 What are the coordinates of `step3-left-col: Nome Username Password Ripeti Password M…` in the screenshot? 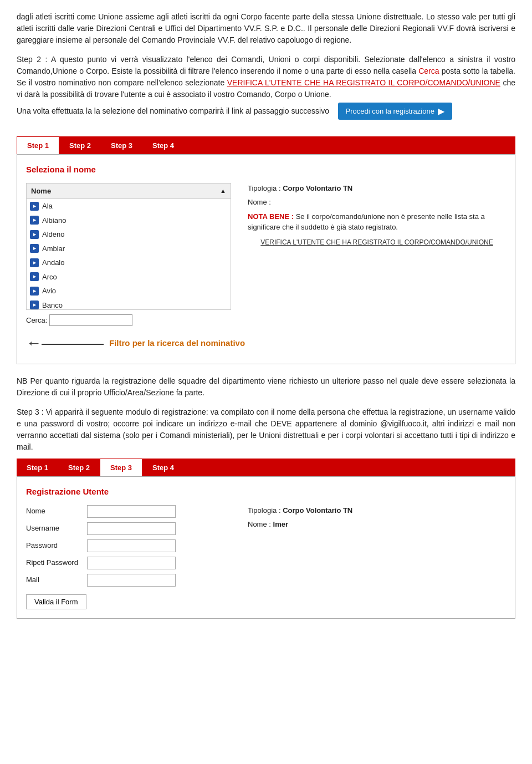 It's located at (129, 557).